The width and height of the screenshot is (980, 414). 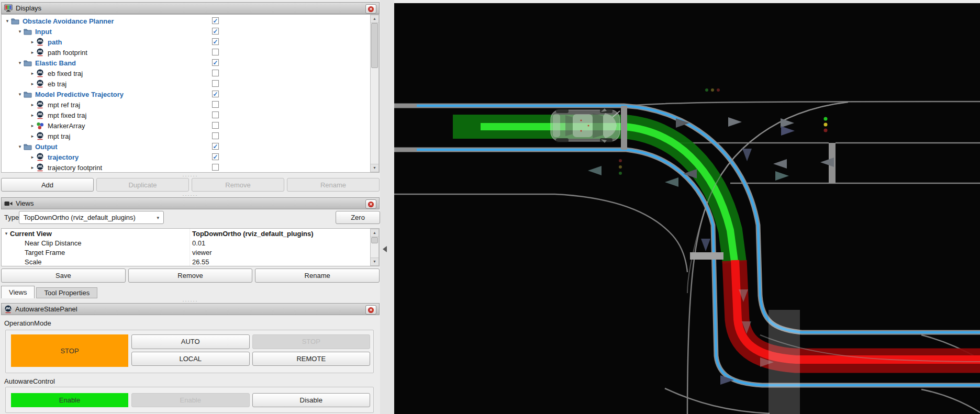 I want to click on view-type-select: TopDownOrtho (rviz_default_plugins) ▾, so click(x=91, y=218).